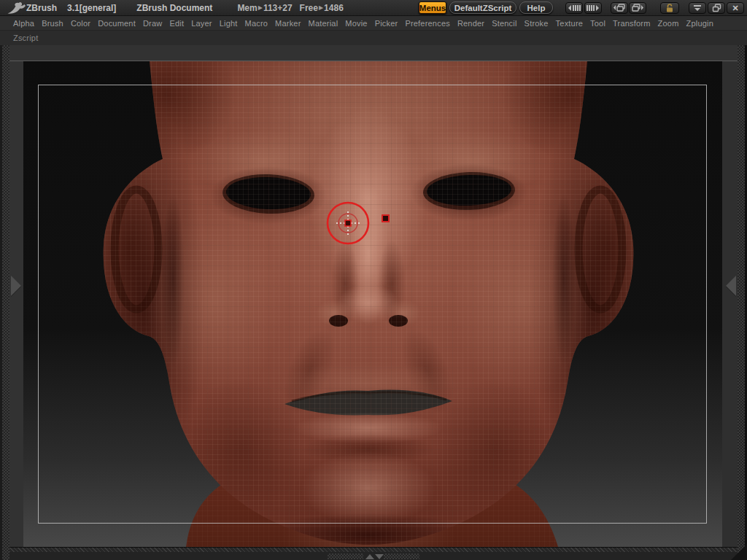 Image resolution: width=747 pixels, height=560 pixels. What do you see at coordinates (619, 8) in the screenshot?
I see `windows-left-icon` at bounding box center [619, 8].